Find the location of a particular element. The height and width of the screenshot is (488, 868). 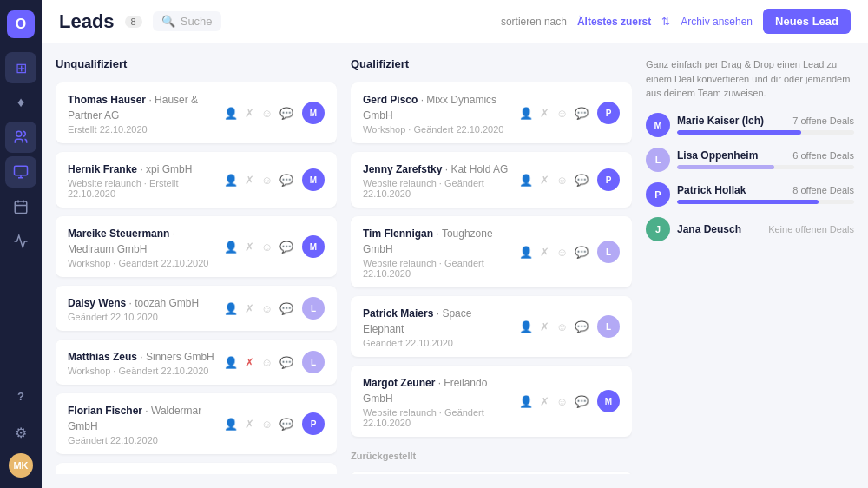

lead-card-margot-zeuner: Margot Zeuner · Freilando GmbH Website r… is located at coordinates (491, 401).